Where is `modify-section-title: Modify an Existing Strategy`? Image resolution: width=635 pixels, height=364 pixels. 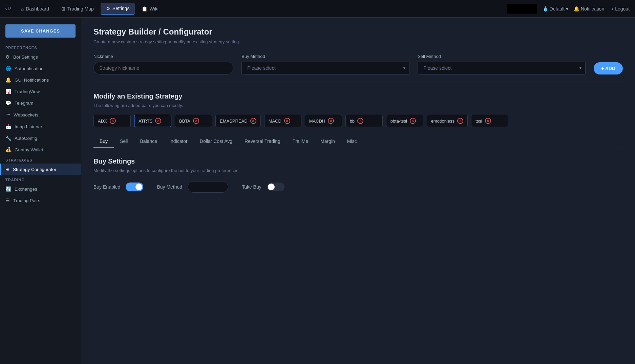
modify-section-title: Modify an Existing Strategy is located at coordinates (358, 96).